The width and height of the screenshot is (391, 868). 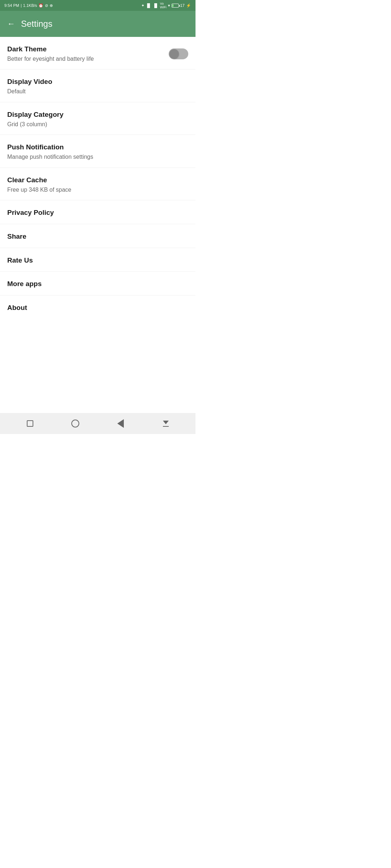 I want to click on status-network-speed: 1.1KB/s, so click(x=30, y=5).